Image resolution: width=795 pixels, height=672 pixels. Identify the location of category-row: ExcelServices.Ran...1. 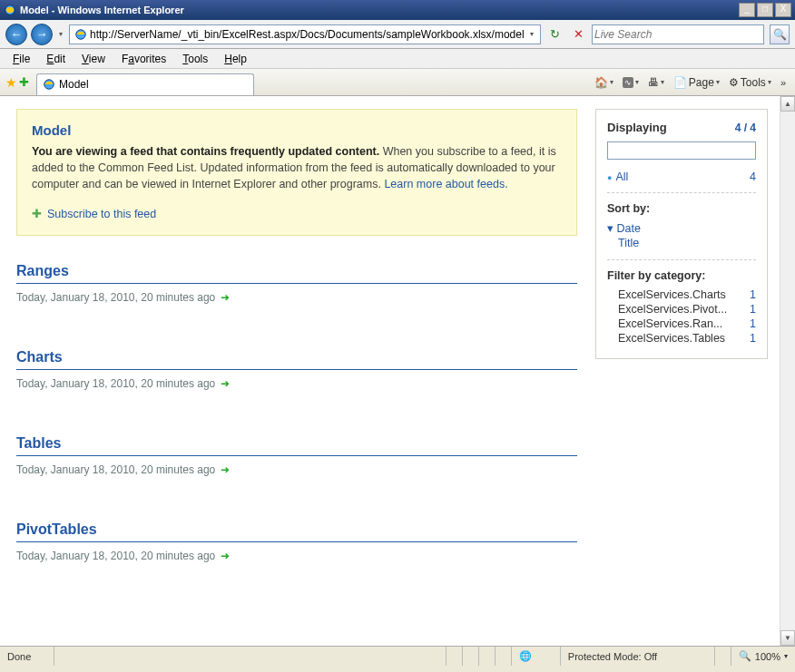
(682, 324).